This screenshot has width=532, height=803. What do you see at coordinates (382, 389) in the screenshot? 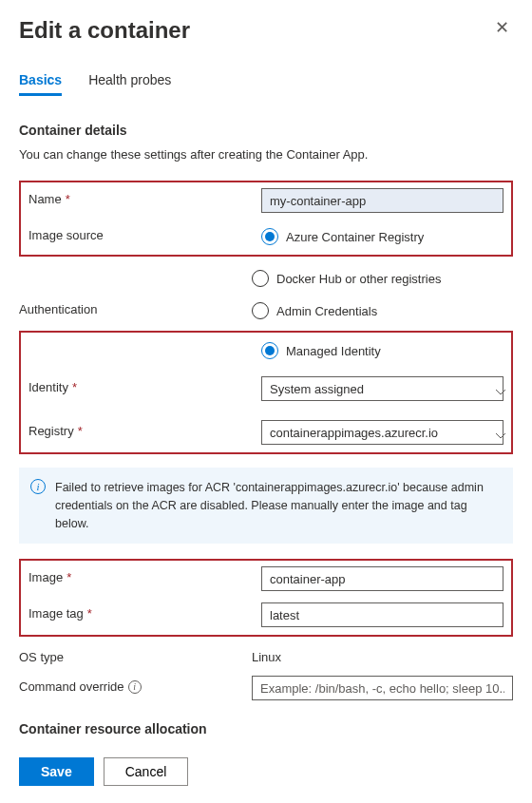
I see `identity-select: System assigned` at bounding box center [382, 389].